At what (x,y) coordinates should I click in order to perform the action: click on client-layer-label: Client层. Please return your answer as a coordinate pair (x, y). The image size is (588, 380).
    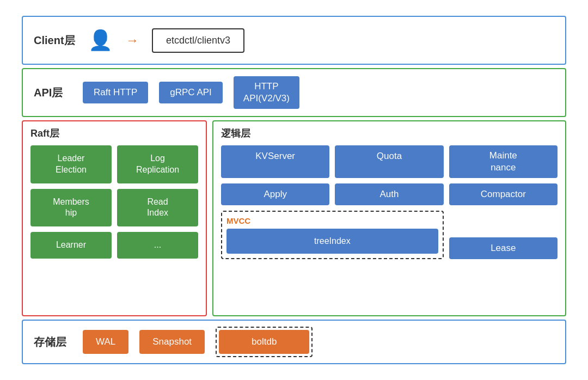
    Looking at the image, I should click on (56, 40).